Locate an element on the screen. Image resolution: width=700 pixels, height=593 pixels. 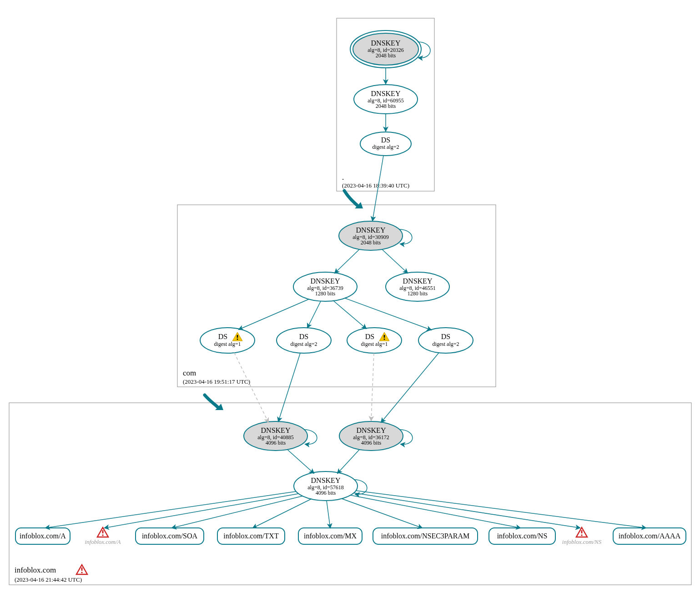
node-com-ds1: DS digest alg=1 is located at coordinates (227, 340).